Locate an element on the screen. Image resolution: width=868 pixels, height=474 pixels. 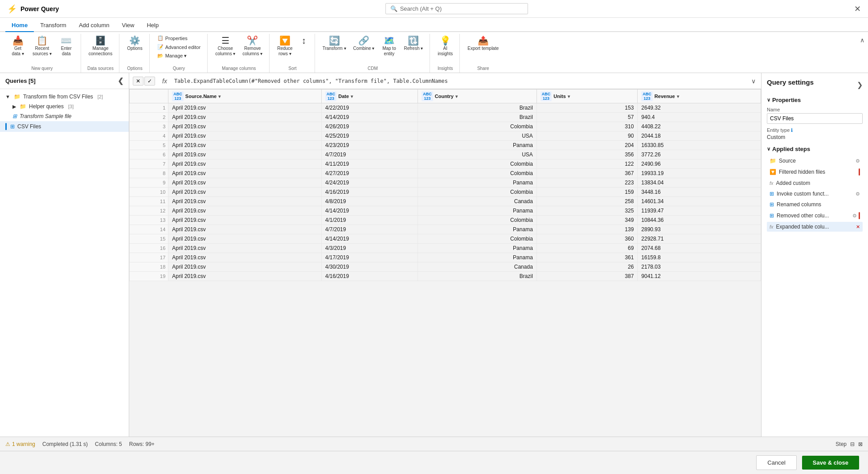
reduce-rows-button: 🔽 Reducerows ▾ is located at coordinates (285, 46).